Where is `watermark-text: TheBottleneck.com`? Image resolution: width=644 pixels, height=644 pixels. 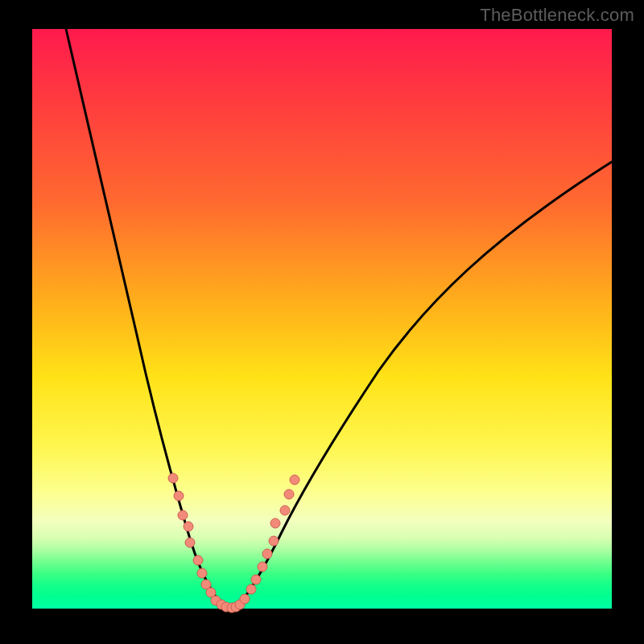
watermark-text: TheBottleneck.com is located at coordinates (557, 15).